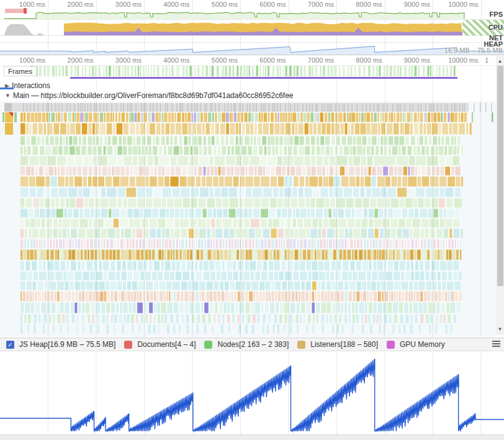  What do you see at coordinates (474, 50) in the screenshot?
I see `heap-range-label: 16.9 MB – 75.5 MB` at bounding box center [474, 50].